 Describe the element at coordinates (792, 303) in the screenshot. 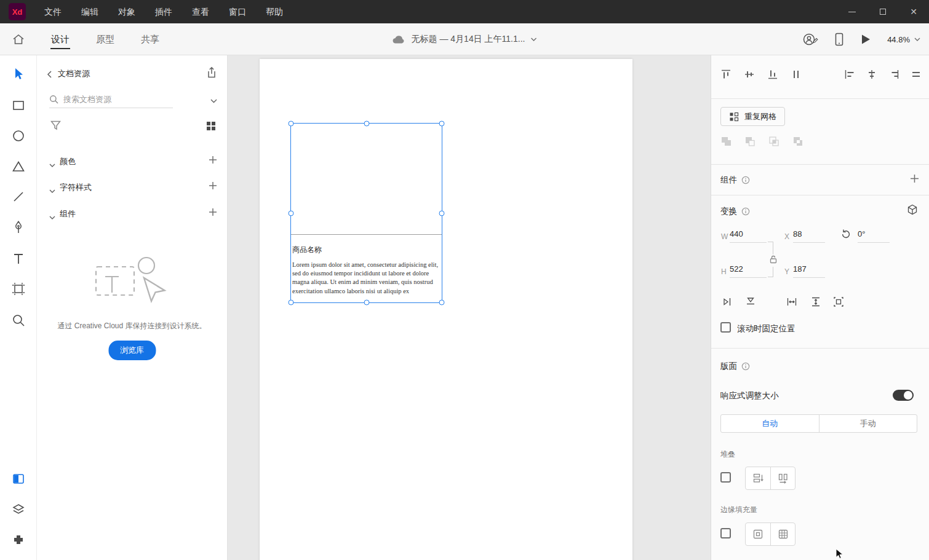

I see `fix-width-button` at that location.